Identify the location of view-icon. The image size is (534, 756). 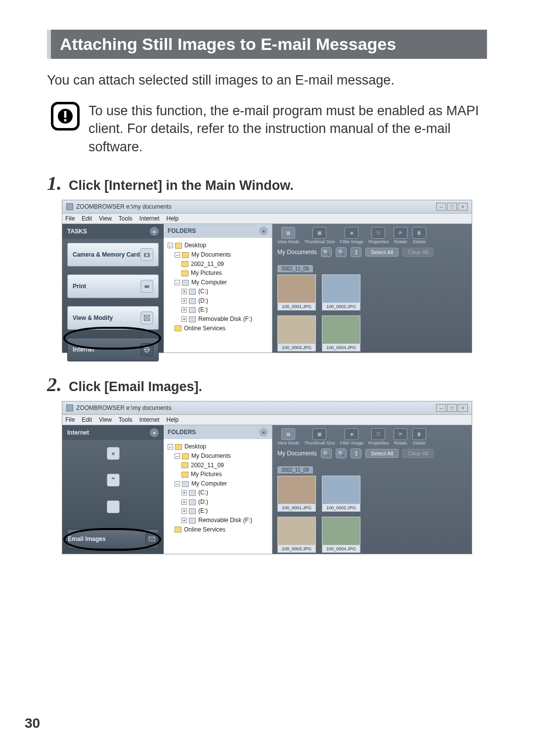
(113, 507).